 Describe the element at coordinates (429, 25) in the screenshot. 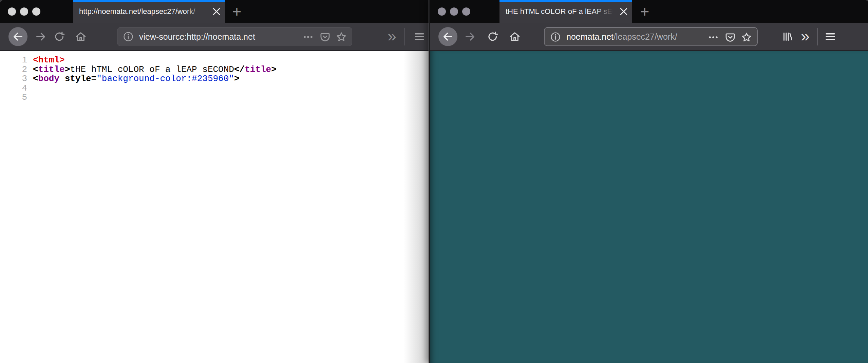

I see `window-seam` at that location.